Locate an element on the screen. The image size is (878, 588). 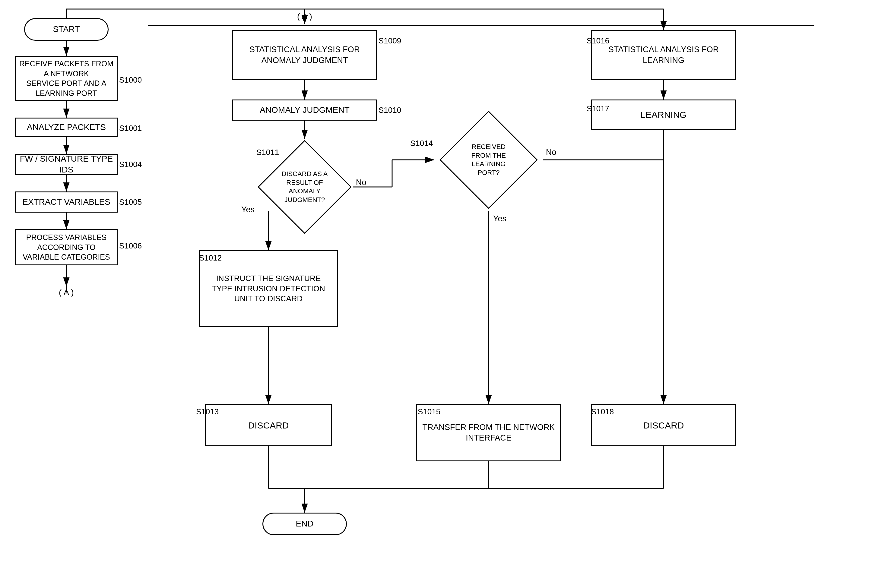
s1017-label: LEARNING is located at coordinates (663, 115).